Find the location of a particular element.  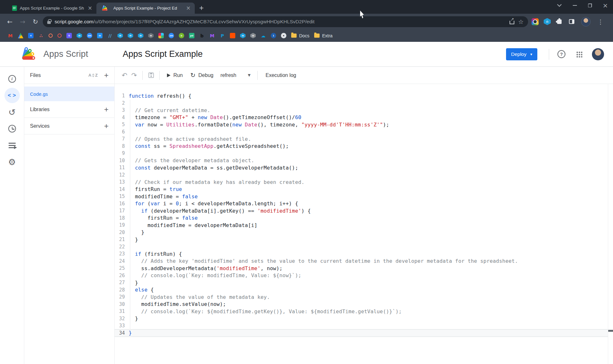

drive-bookmark is located at coordinates (20, 36).